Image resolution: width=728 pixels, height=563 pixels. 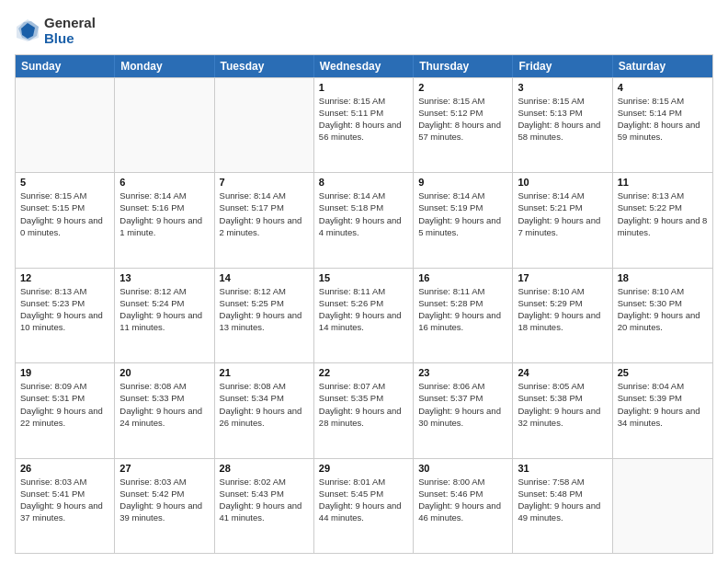 I want to click on calendar-header-cell: Friday, so click(x=563, y=66).